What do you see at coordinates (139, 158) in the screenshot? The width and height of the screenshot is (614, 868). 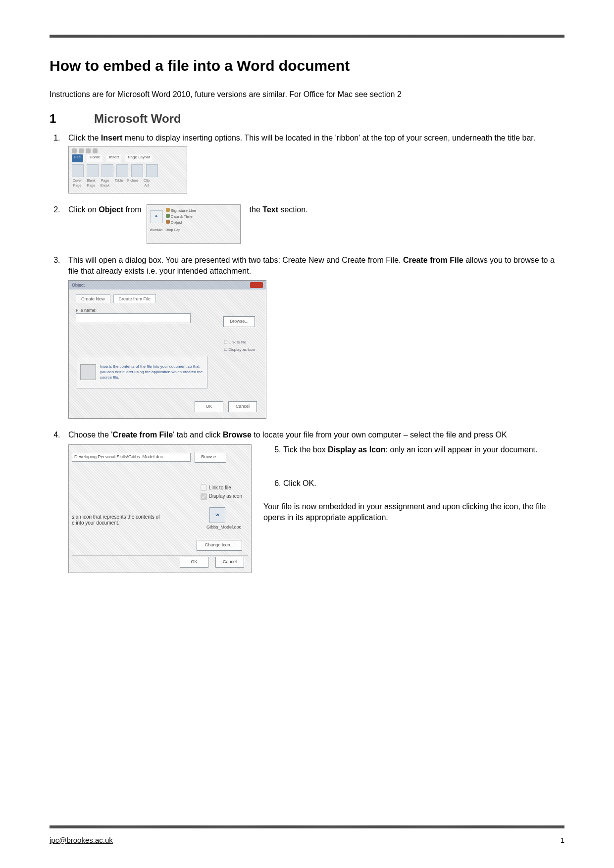 I see `ribbon-tab-pagelayout: Page Layout` at bounding box center [139, 158].